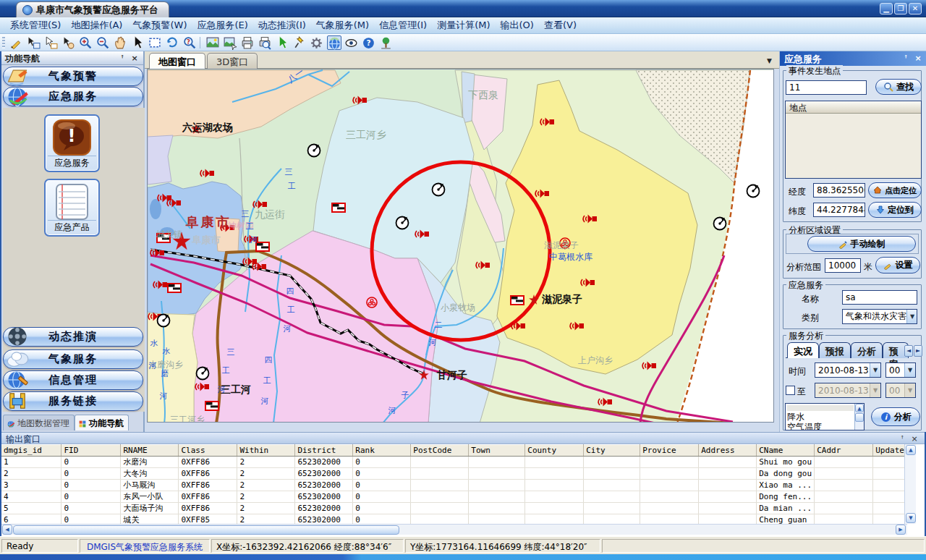 The height and width of the screenshot is (560, 926). What do you see at coordinates (382, 451) in the screenshot?
I see `column-header-Rank: Rank` at bounding box center [382, 451].